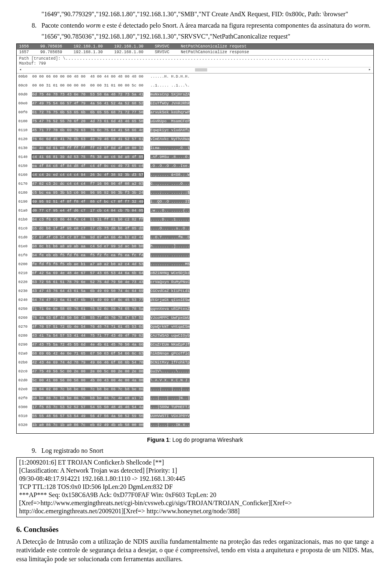 The height and width of the screenshot is (588, 390). What do you see at coordinates (42, 58) in the screenshot?
I see `path-field: Path [truncated]: \` at bounding box center [42, 58].